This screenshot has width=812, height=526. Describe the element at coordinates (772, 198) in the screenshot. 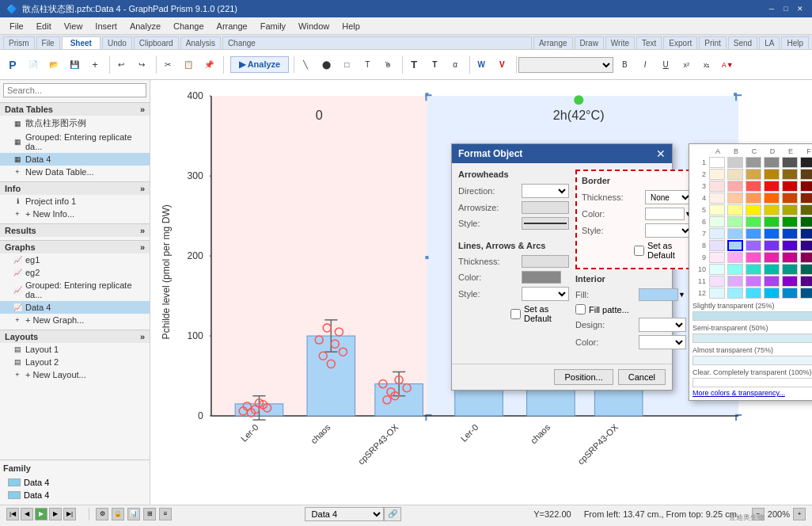

I see `palette-cell-4-D` at that location.